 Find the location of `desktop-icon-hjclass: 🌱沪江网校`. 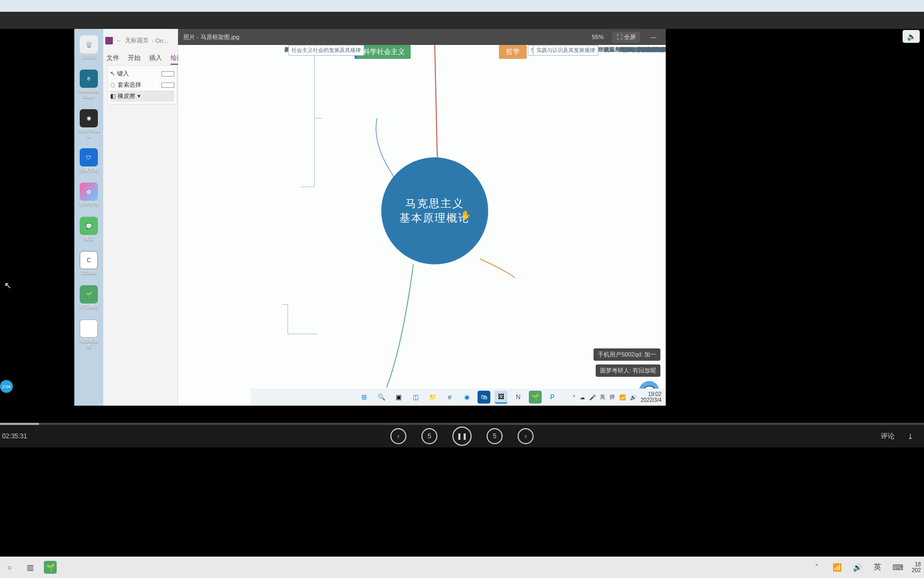

desktop-icon-hjclass: 🌱沪江网校 is located at coordinates (89, 298).